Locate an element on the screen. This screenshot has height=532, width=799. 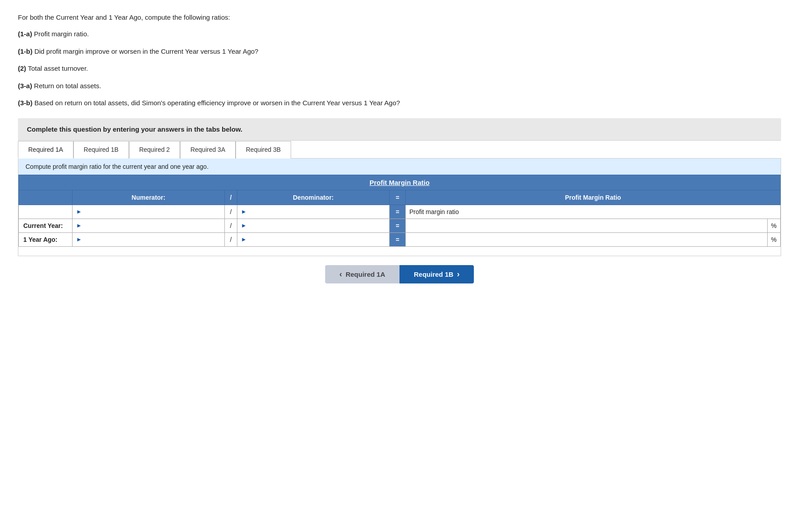
arrow-icon-num-header: ► is located at coordinates (79, 211).